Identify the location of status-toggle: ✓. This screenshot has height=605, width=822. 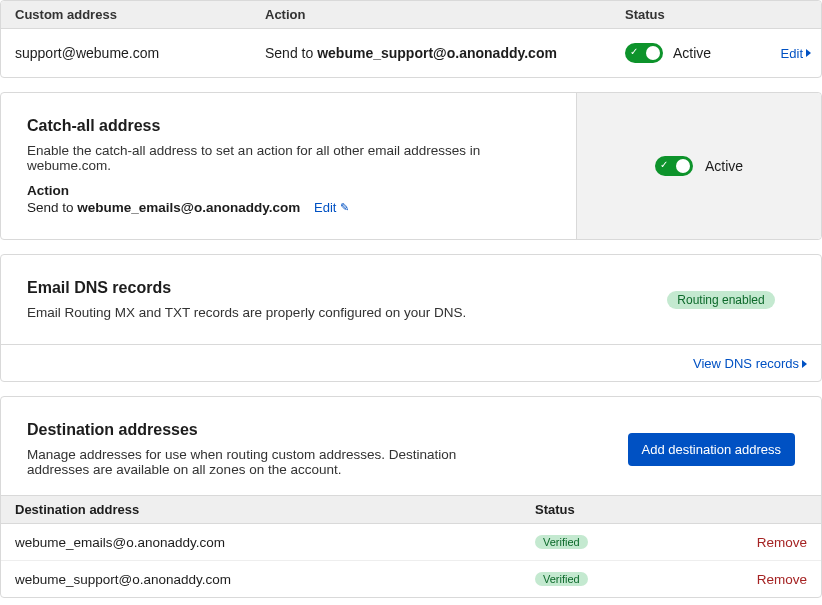
(644, 53).